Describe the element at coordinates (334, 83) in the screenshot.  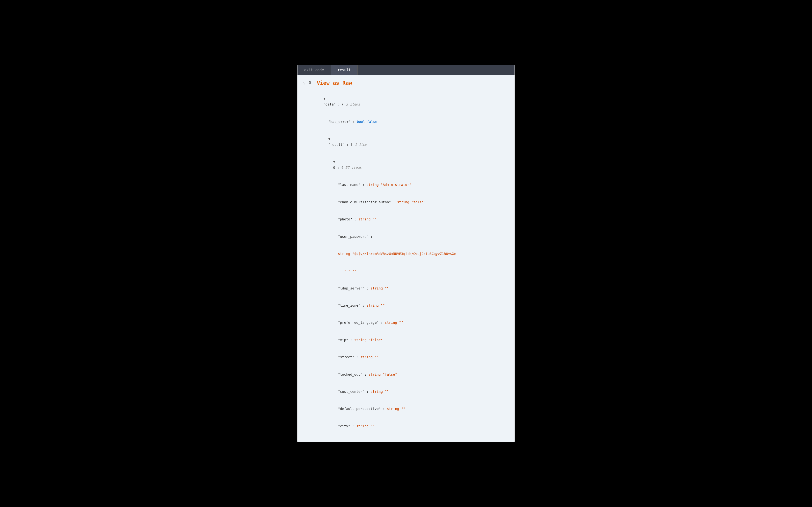
I see `view-as-raw-link: View as Raw` at that location.